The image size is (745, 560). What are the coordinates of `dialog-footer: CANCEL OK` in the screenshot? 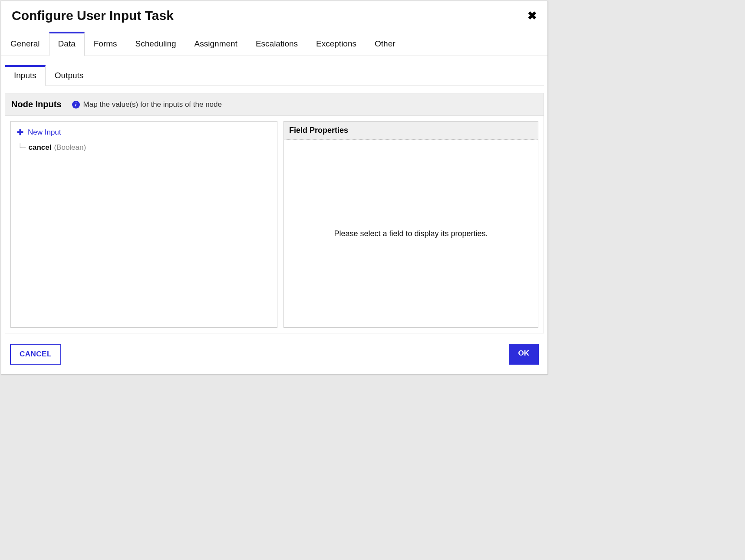 It's located at (274, 354).